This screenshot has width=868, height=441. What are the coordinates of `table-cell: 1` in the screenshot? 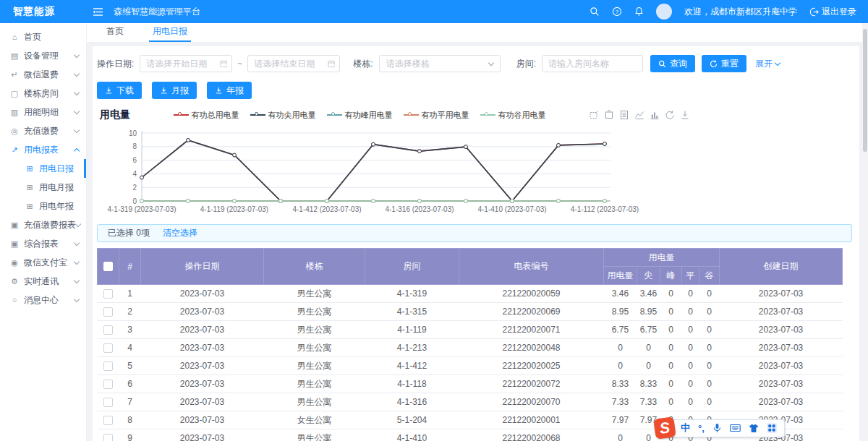 It's located at (130, 294).